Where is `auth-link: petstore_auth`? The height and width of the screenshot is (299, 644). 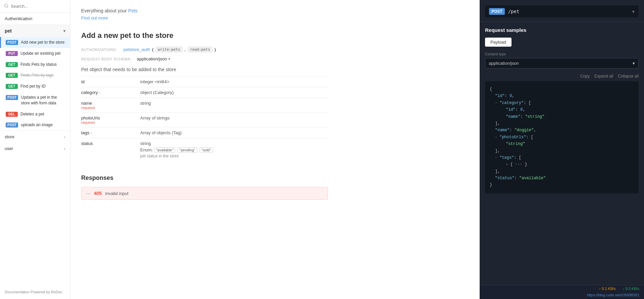 auth-link: petstore_auth is located at coordinates (137, 50).